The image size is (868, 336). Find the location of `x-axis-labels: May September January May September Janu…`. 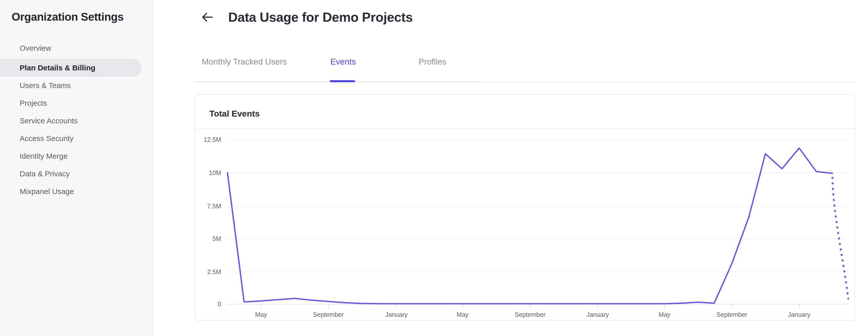

x-axis-labels: May September January May September Janu… is located at coordinates (533, 315).